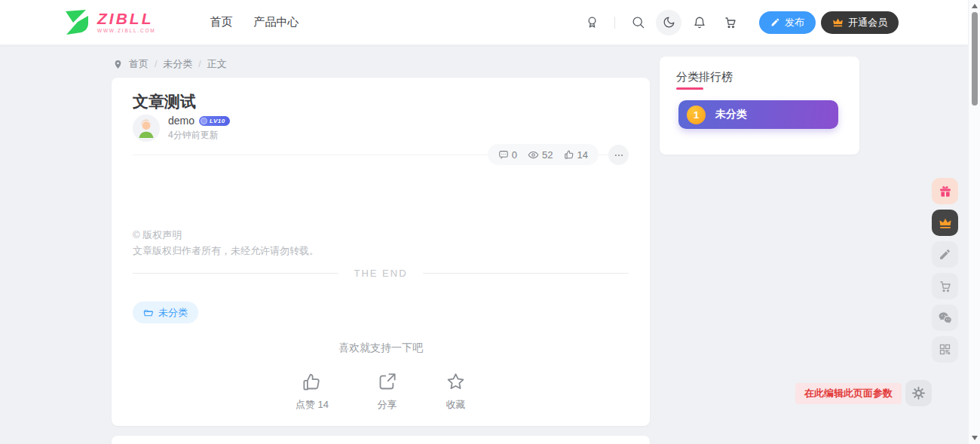 The image size is (980, 444). Describe the element at coordinates (312, 405) in the screenshot. I see `like-button-label: 点赞 14` at that location.